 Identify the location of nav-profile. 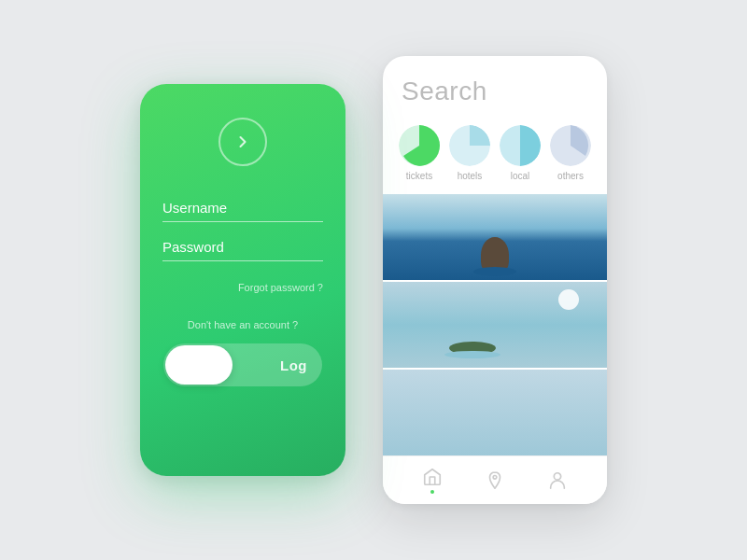
(557, 481).